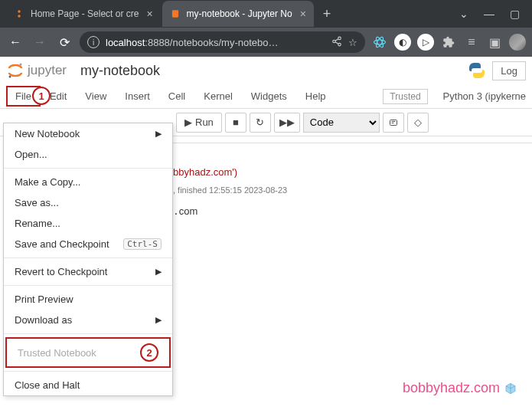 This screenshot has width=532, height=410. What do you see at coordinates (341, 123) in the screenshot?
I see `cell-type-select: Code` at bounding box center [341, 123].